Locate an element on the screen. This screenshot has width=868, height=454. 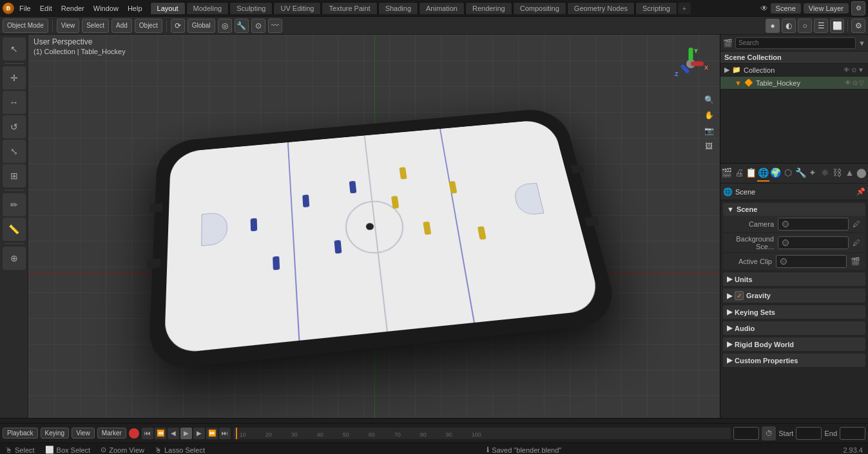
tool-select: ↖ is located at coordinates (14, 49).